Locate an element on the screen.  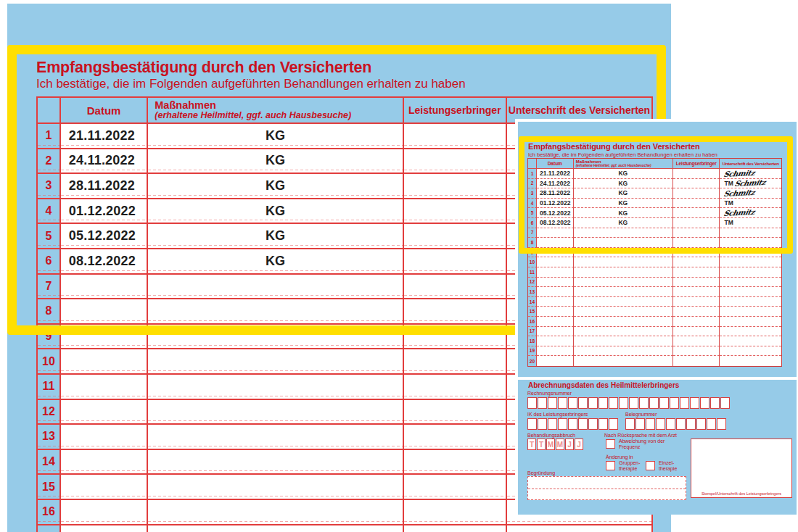
frequency-deviation-checkbox is located at coordinates (611, 444).